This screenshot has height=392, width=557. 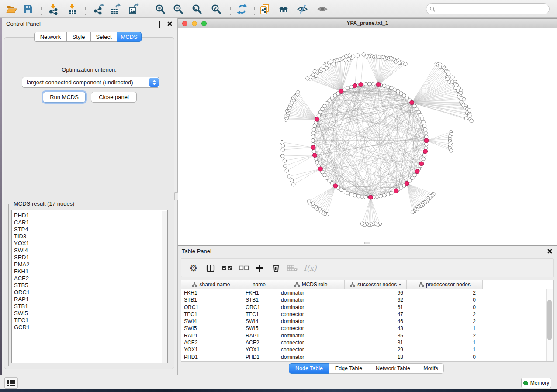 What do you see at coordinates (90, 251) in the screenshot?
I see `mcds-result-item: SWI4` at bounding box center [90, 251].